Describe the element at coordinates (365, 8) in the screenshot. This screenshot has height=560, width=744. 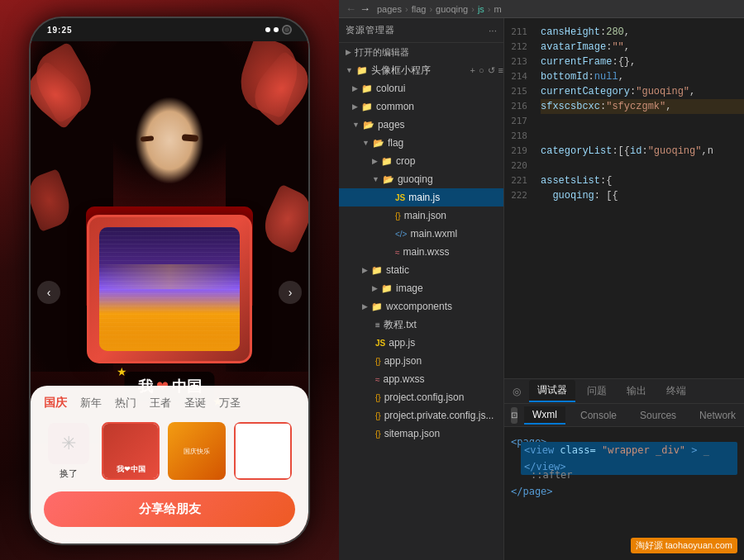
I see `nav-forward-button: →` at that location.